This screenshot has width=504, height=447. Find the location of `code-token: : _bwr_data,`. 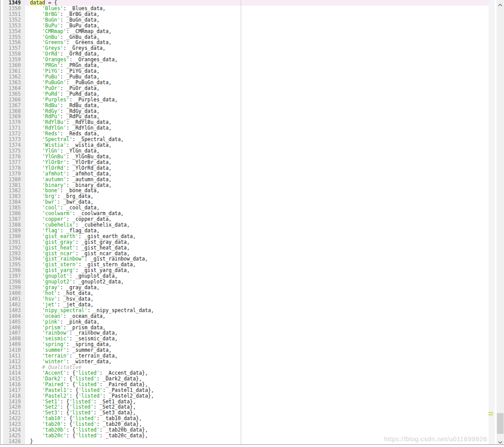

code-token: : _bwr_data, is located at coordinates (75, 202).